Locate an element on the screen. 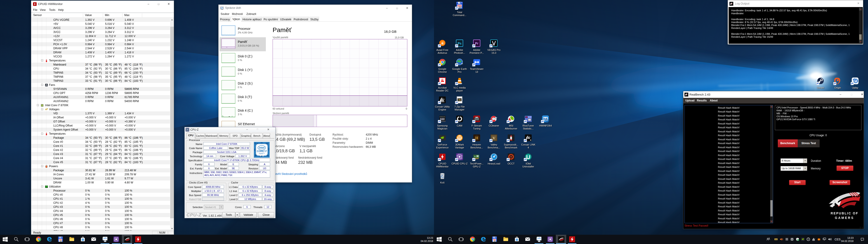  svg-text: Ps is located at coordinates (460, 43).